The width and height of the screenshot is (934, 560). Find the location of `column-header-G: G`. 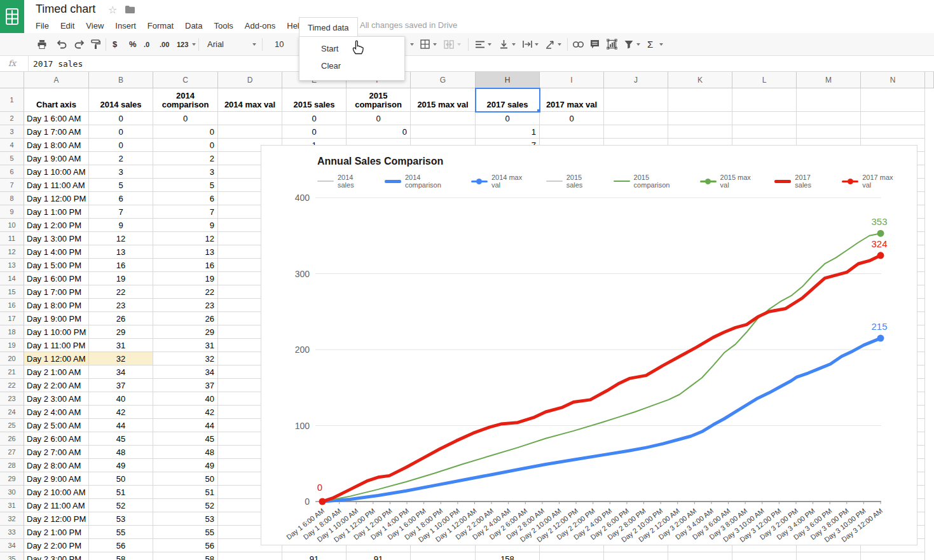

column-header-G: G is located at coordinates (443, 80).